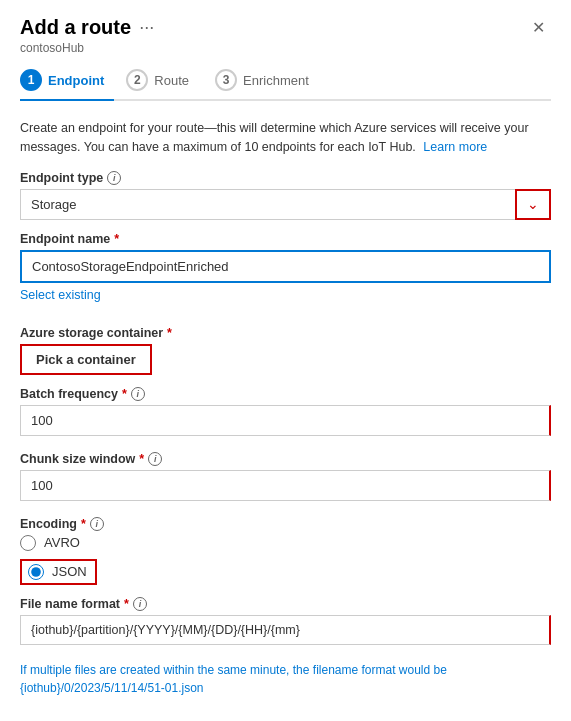  Describe the element at coordinates (267, 80) in the screenshot. I see `step-enrichment: 3 Enrichment` at that location.